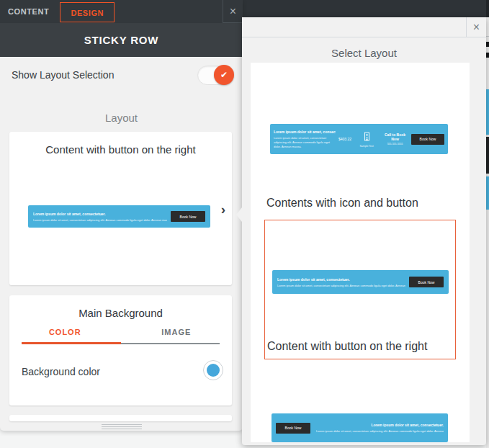  What do you see at coordinates (171, 344) in the screenshot?
I see `image-tab-indicator` at bounding box center [171, 344].